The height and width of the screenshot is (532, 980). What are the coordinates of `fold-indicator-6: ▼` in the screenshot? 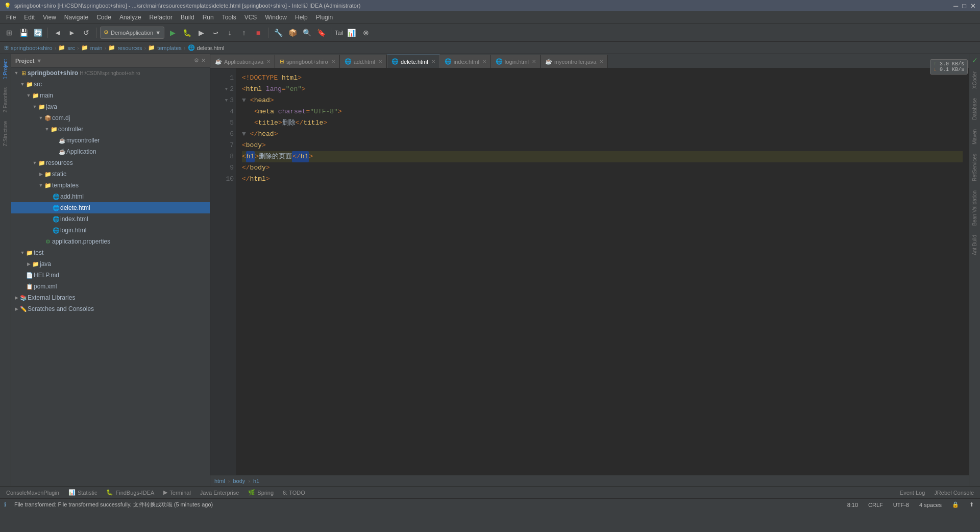 It's located at (244, 134).